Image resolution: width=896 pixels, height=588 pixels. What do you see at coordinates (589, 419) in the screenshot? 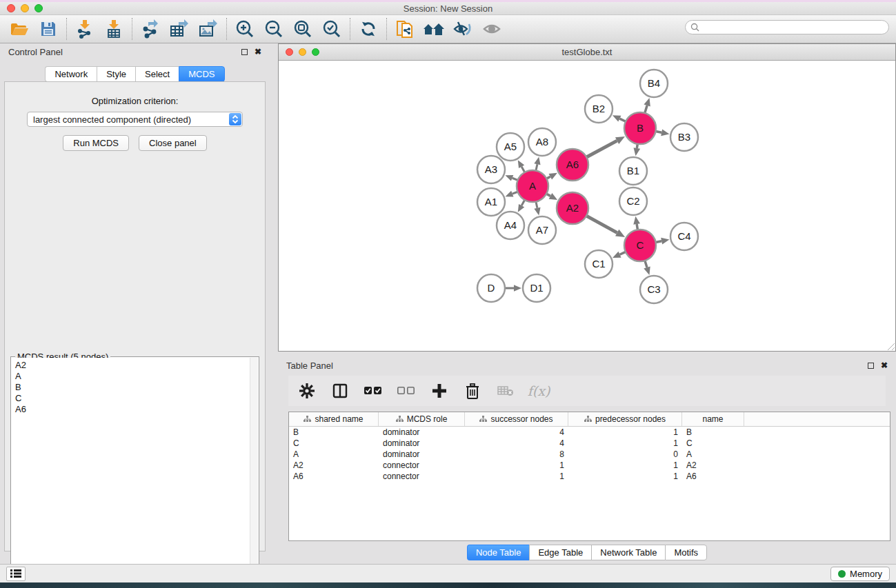
I see `node-table-header: shared name MCDS role successor nodes pr…` at bounding box center [589, 419].